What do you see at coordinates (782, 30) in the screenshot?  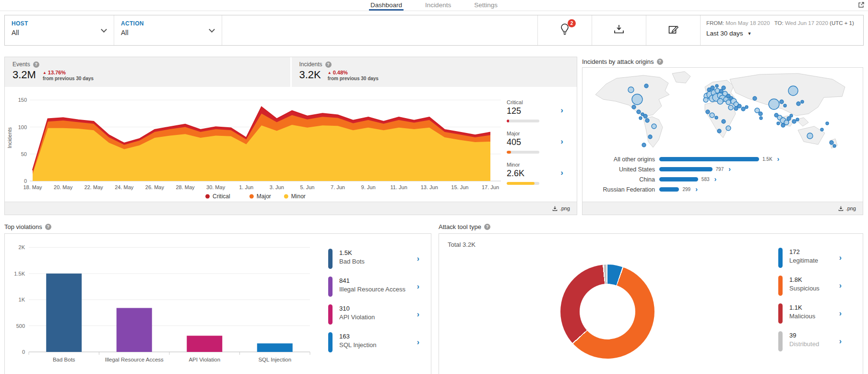 I see `date-range-cell: FROM: Mon May 18 2020 TO: Wed Jun 17 202…` at bounding box center [782, 30].